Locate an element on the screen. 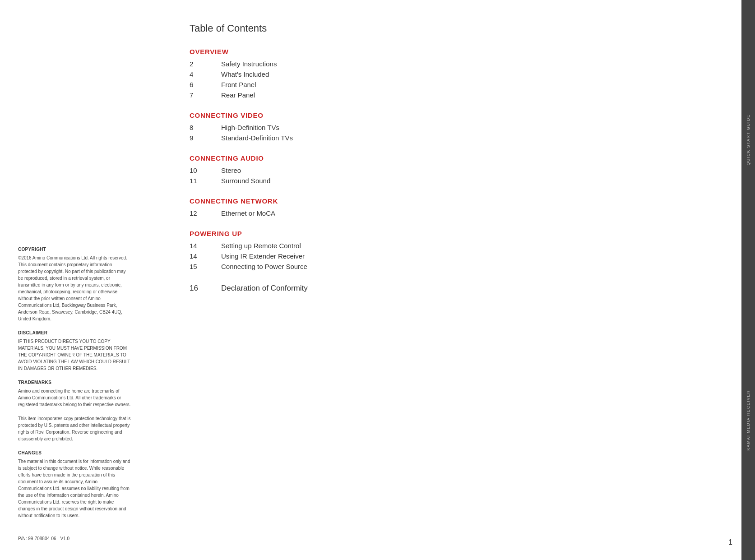  toc-item-label: Standard-Definition TVs is located at coordinates (257, 138).